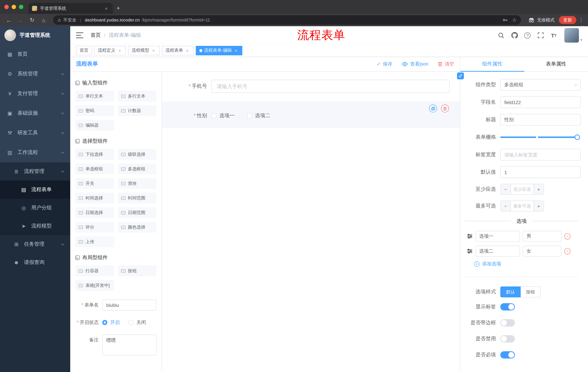 The image size is (588, 372). Describe the element at coordinates (498, 251) in the screenshot. I see `option-label-input` at that location.